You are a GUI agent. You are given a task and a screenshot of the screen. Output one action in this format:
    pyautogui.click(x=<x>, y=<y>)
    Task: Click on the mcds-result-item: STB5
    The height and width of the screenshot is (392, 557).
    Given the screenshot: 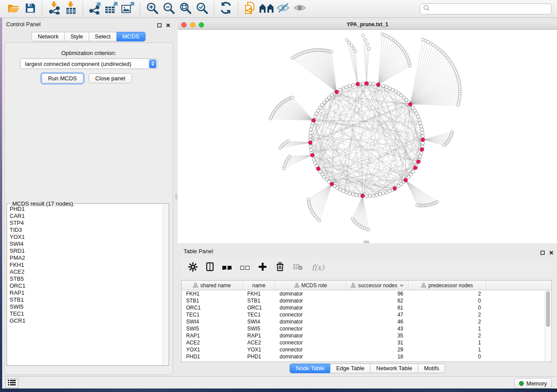 What is the action you would take?
    pyautogui.click(x=86, y=279)
    